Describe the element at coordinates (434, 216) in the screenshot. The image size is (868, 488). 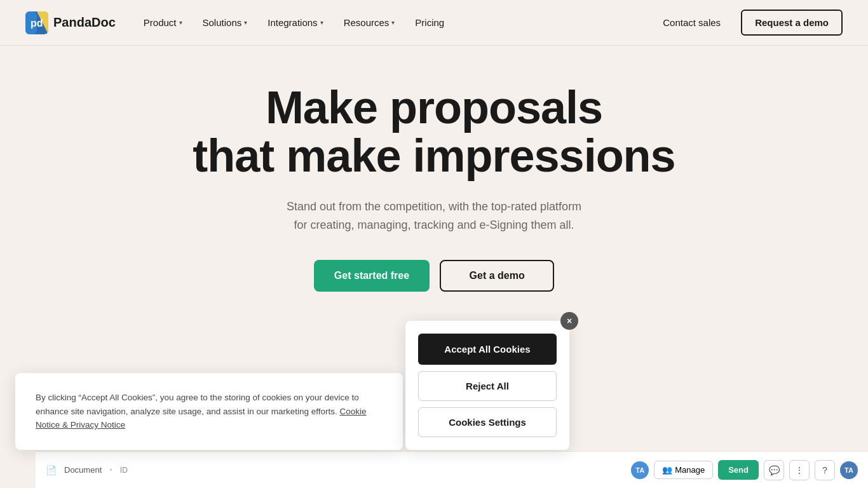
I see `hero-subtitle: Stand out from the competition, with the…` at that location.